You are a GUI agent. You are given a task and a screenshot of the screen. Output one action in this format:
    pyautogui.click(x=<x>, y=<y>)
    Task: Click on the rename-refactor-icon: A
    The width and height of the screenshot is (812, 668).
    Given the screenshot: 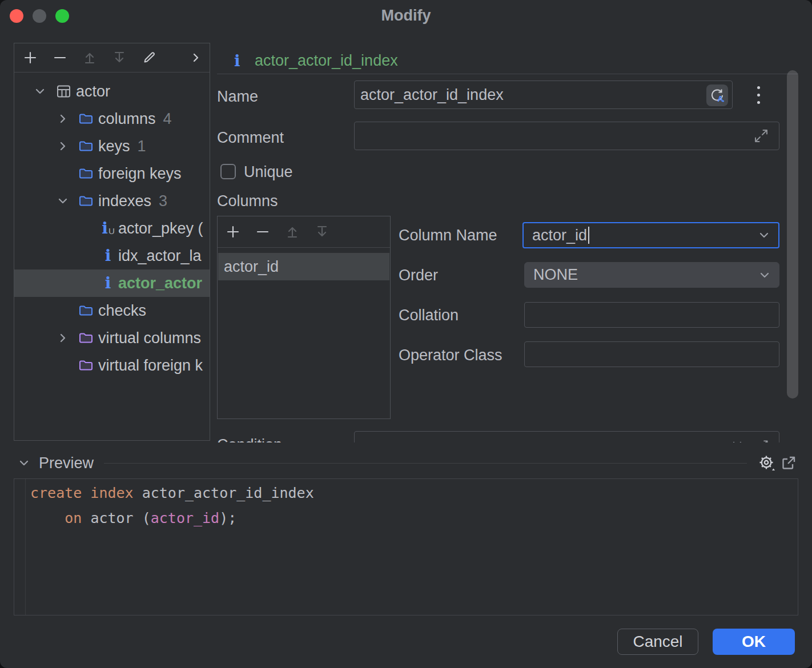 What is the action you would take?
    pyautogui.click(x=717, y=95)
    